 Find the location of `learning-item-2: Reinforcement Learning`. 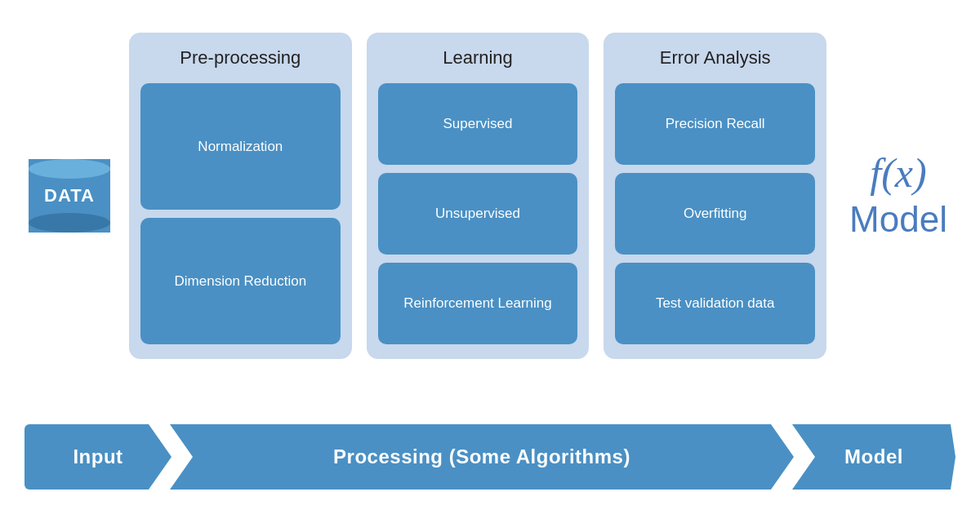

learning-item-2: Reinforcement Learning is located at coordinates (479, 304).